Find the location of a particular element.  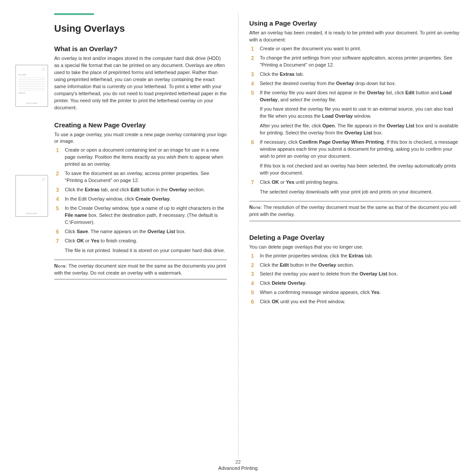

heading-deleting-overlay: Deleting a Page Overlay is located at coordinates (355, 237).